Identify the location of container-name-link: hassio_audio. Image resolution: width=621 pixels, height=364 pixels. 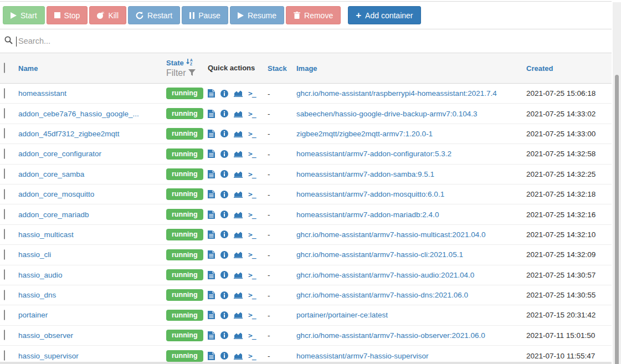
(92, 275).